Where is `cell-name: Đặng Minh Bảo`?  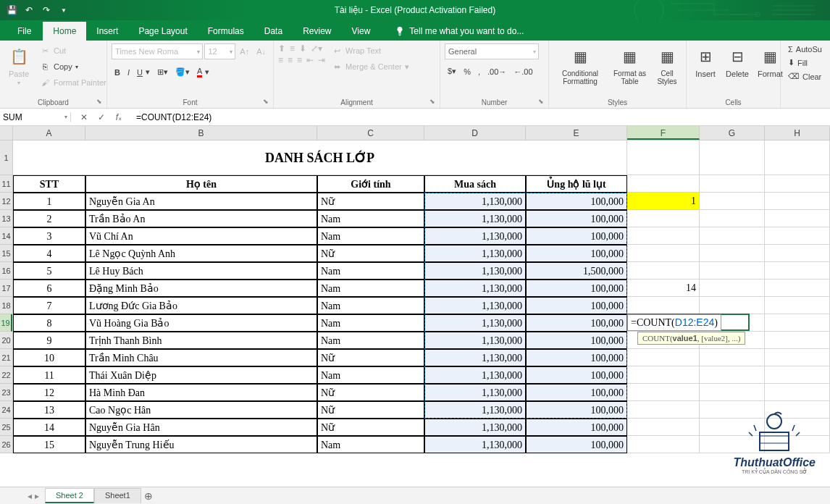
cell-name: Đặng Minh Bảo is located at coordinates (201, 288).